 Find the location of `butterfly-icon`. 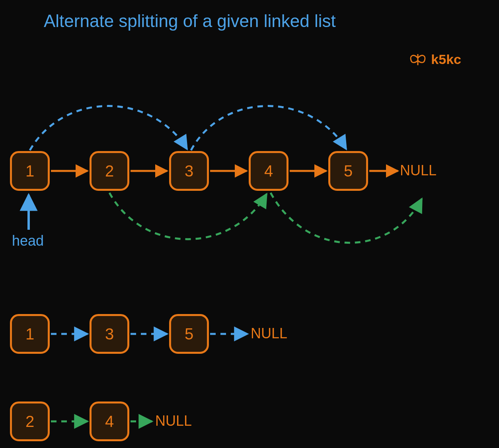

butterfly-icon is located at coordinates (418, 60).